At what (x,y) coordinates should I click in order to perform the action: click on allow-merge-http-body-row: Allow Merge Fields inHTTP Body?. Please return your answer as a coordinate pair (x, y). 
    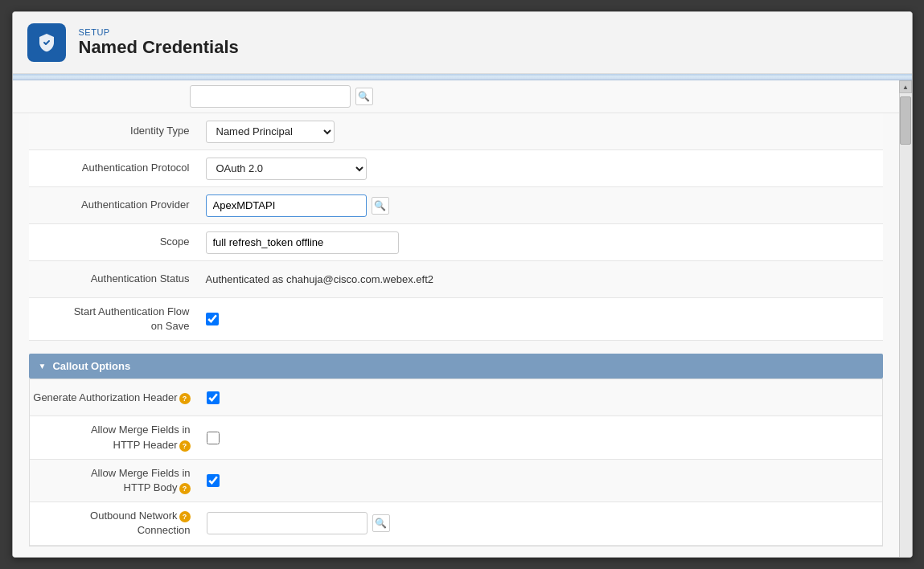
    Looking at the image, I should click on (456, 481).